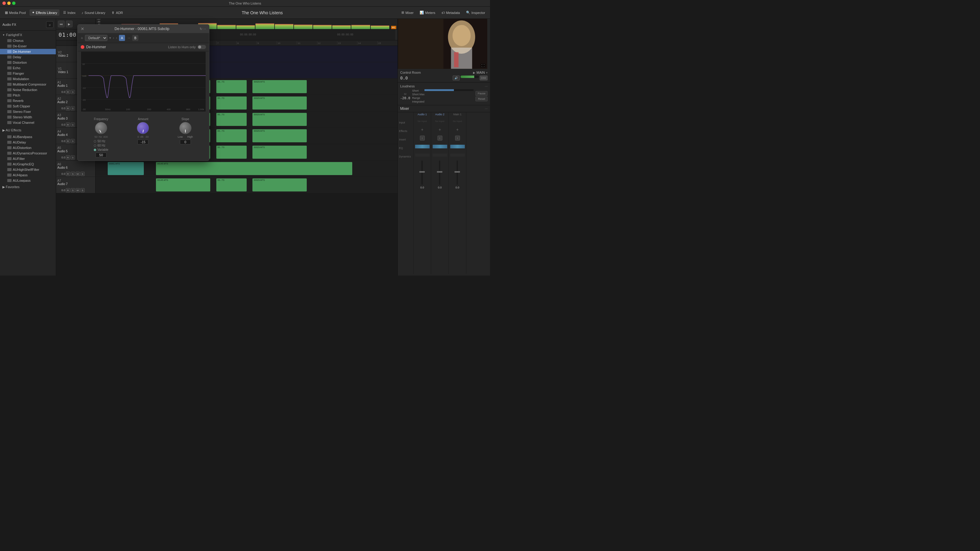  What do you see at coordinates (422, 172) in the screenshot?
I see `ch-fader-a1` at bounding box center [422, 172].